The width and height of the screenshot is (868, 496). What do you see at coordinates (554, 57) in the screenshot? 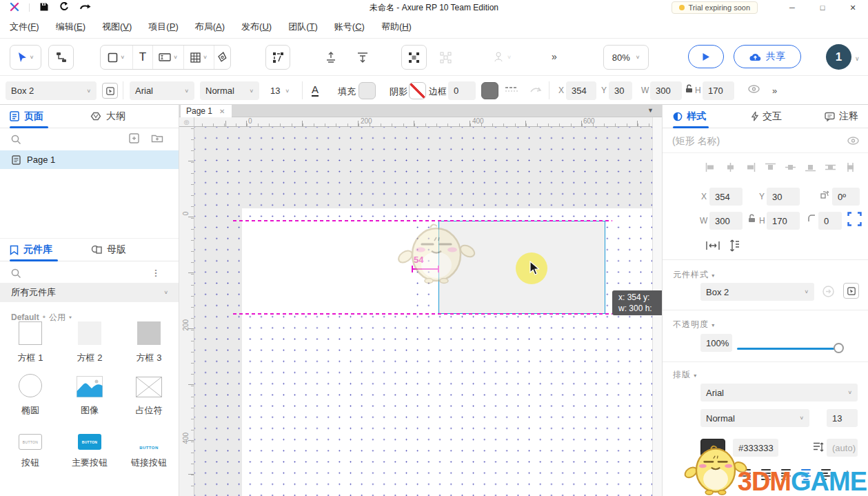
I see `toolbar-overflow-button: »` at bounding box center [554, 57].